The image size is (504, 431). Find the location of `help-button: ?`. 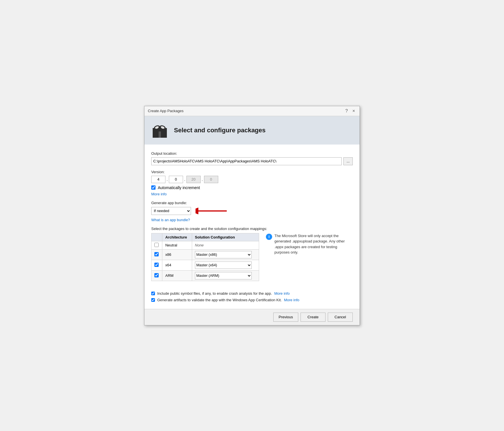

help-button: ? is located at coordinates (347, 111).